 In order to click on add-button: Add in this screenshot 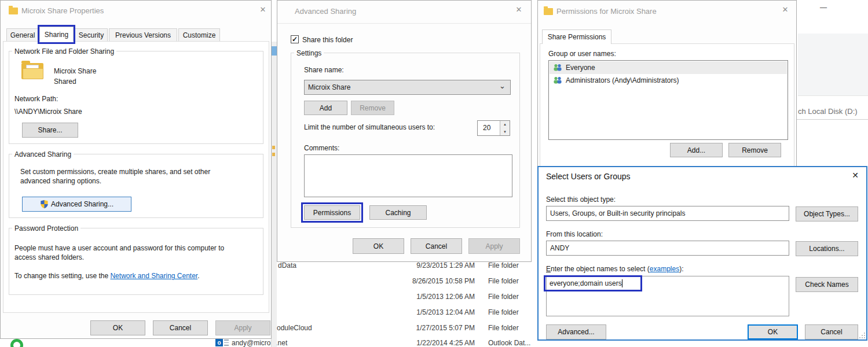, I will do `click(325, 108)`.